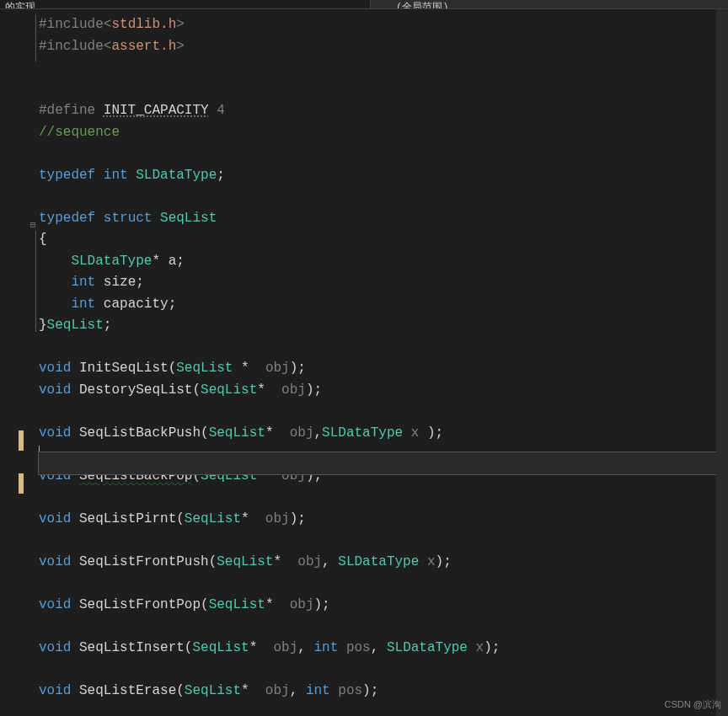 The image size is (728, 716). What do you see at coordinates (124, 368) in the screenshot?
I see `function-name: InitSeqList` at bounding box center [124, 368].